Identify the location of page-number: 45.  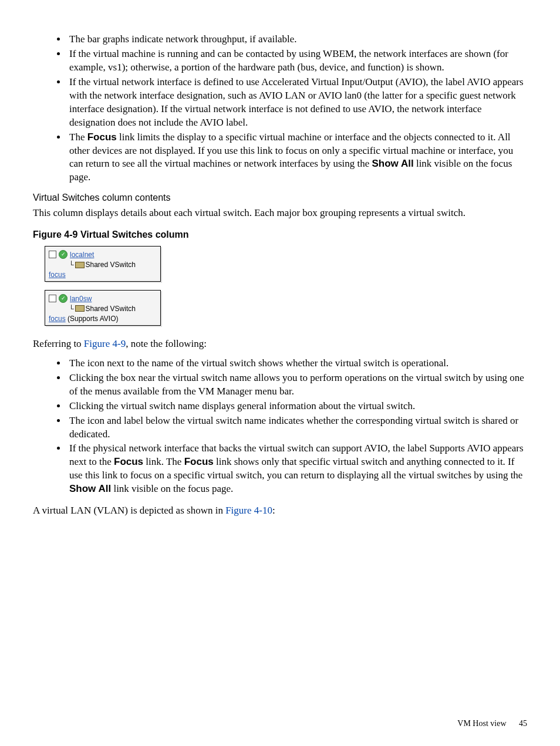
(523, 723).